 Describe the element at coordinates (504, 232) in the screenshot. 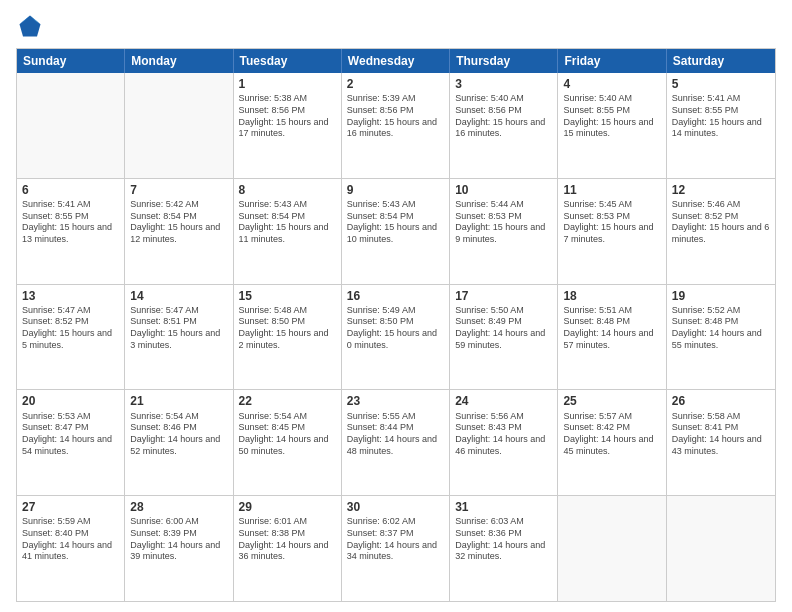

I see `calendar-cell: 10Sunrise: 5:44 AMSunset: 8:53 PMDayligh…` at that location.